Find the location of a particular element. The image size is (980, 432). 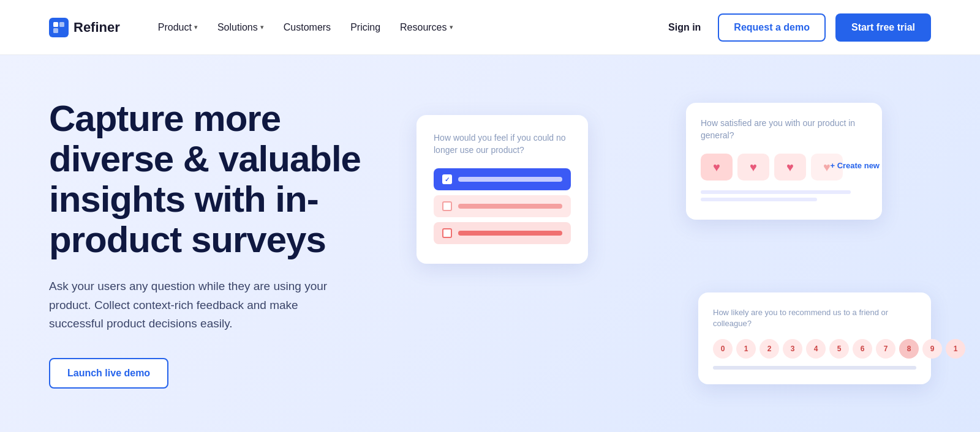

survey-card-rating: How satisfied are you with our product i… is located at coordinates (784, 162).